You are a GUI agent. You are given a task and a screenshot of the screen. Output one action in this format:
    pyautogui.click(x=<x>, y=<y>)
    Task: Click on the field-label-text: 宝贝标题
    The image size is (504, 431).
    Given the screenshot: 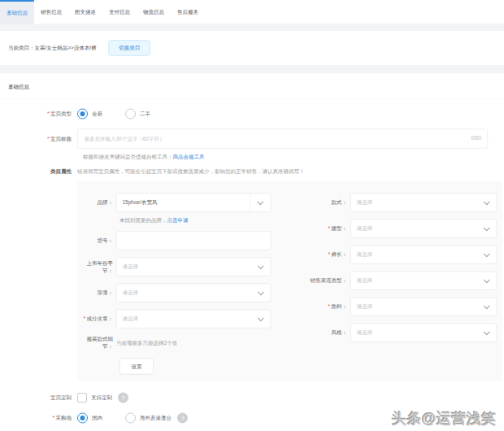 What is the action you would take?
    pyautogui.click(x=61, y=139)
    